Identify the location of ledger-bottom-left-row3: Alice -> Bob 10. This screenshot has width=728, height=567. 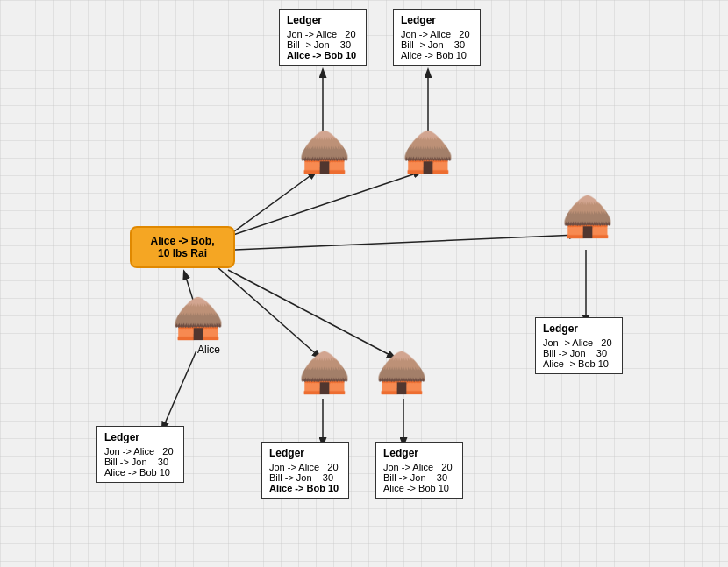
(140, 472).